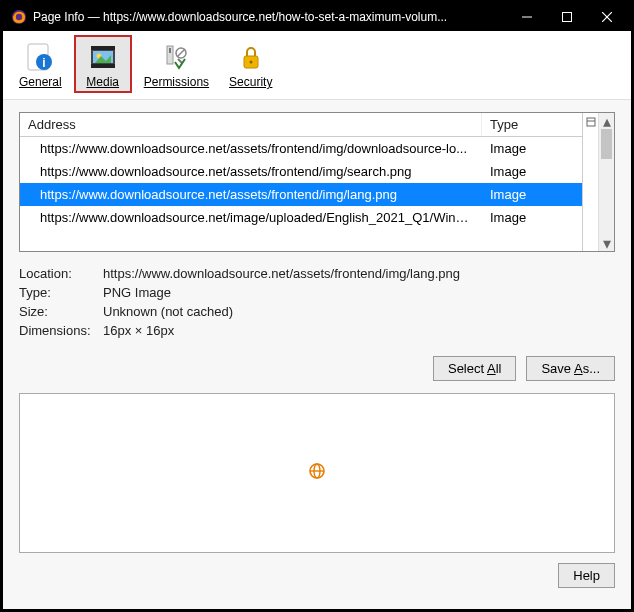 This screenshot has width=634, height=612. What do you see at coordinates (317, 473) in the screenshot?
I see `globe-icon` at bounding box center [317, 473].